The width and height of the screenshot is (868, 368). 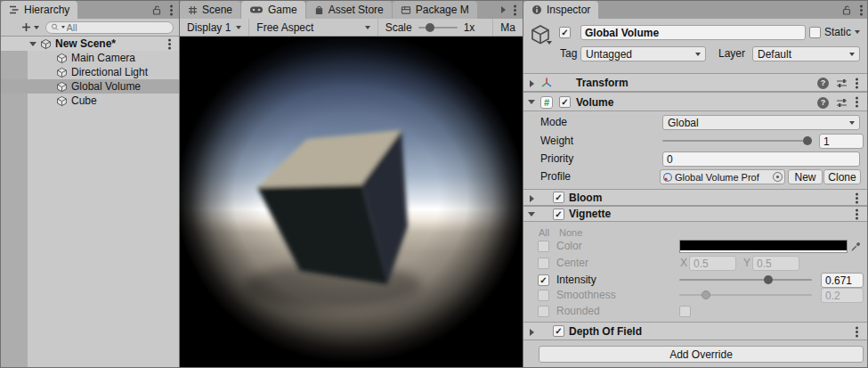 What do you see at coordinates (39, 10) in the screenshot?
I see `tab-hierarchy: Hierarchy` at bounding box center [39, 10].